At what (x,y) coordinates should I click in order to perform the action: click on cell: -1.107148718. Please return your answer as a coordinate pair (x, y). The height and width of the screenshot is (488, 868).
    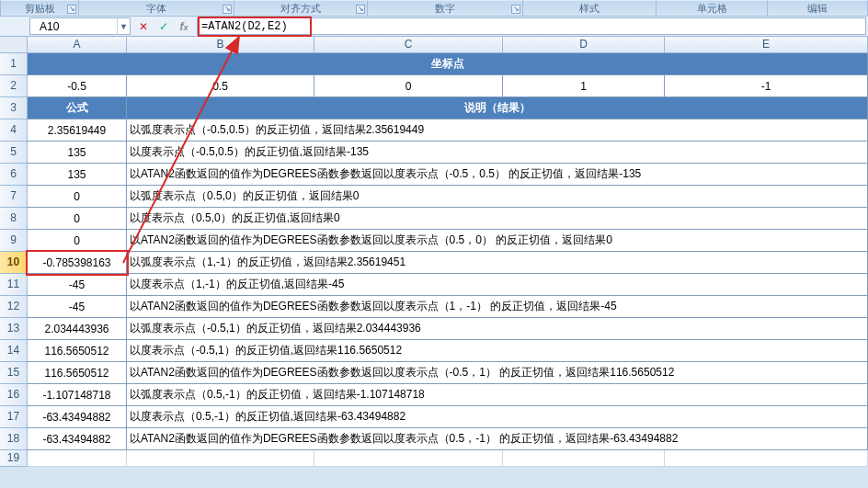
    Looking at the image, I should click on (77, 395).